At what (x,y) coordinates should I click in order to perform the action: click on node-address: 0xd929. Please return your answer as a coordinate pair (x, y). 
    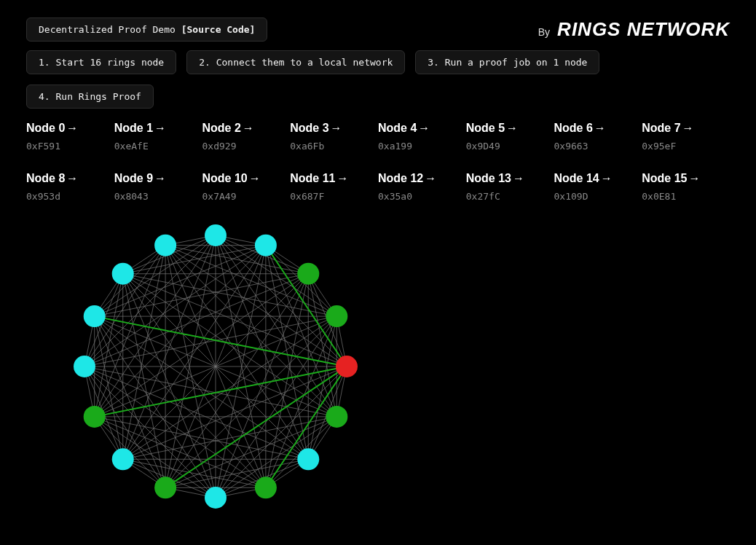
    Looking at the image, I should click on (246, 146).